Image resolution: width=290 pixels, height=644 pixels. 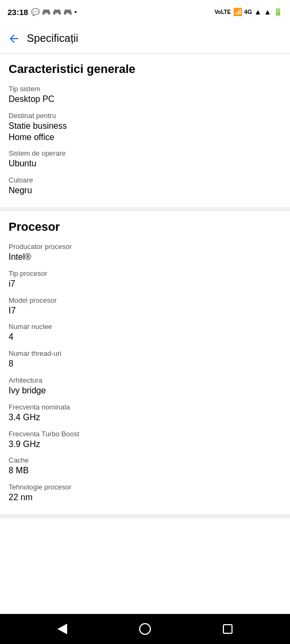 I want to click on spec-turbo-boost: Frecventa Turbo Boost 3.9 GHz, so click(x=145, y=440).